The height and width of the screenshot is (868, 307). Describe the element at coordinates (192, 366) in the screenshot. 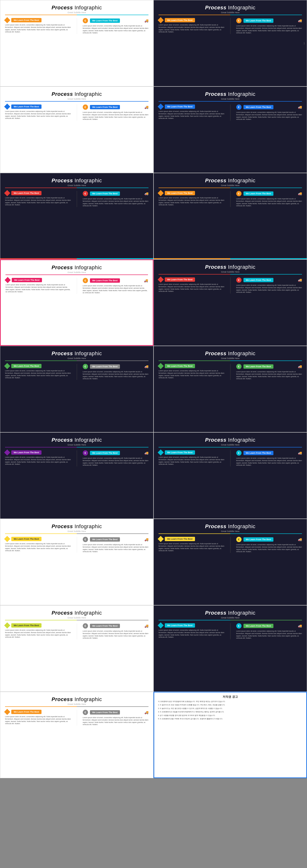

I see `badge-row-10: We Learn From The Best` at that location.